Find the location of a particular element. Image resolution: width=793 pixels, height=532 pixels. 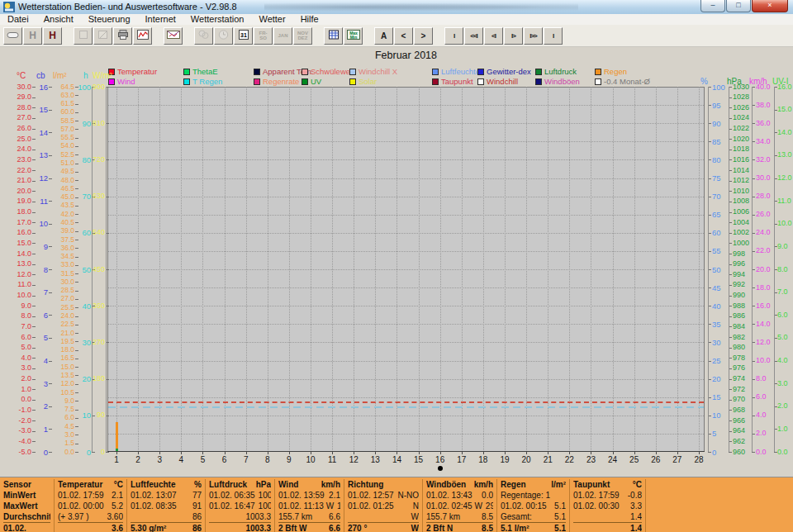

step-back-button: <I is located at coordinates (494, 36).